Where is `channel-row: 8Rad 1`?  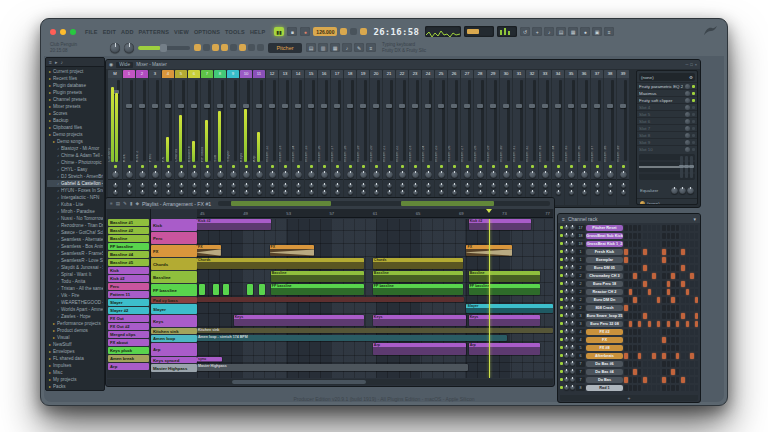
channel-row: 8Rad 1 is located at coordinates (629, 388).